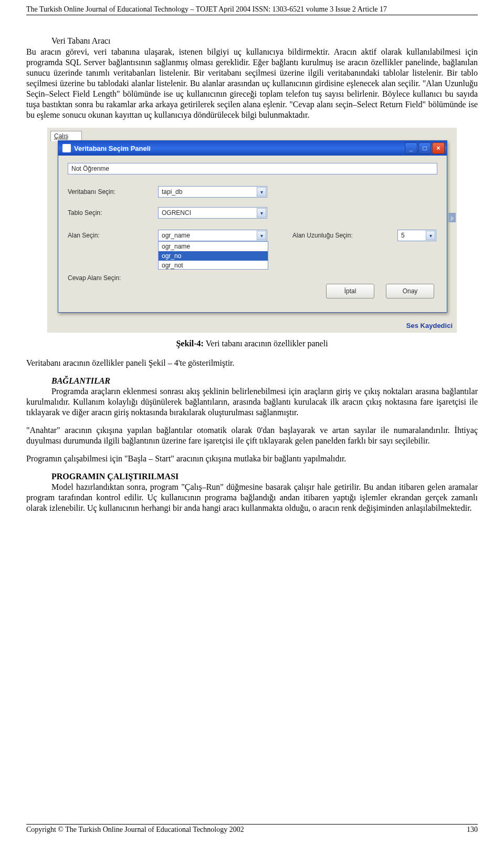 The width and height of the screenshot is (504, 855). Describe the element at coordinates (403, 235) in the screenshot. I see `field-length-value: 5` at that location.